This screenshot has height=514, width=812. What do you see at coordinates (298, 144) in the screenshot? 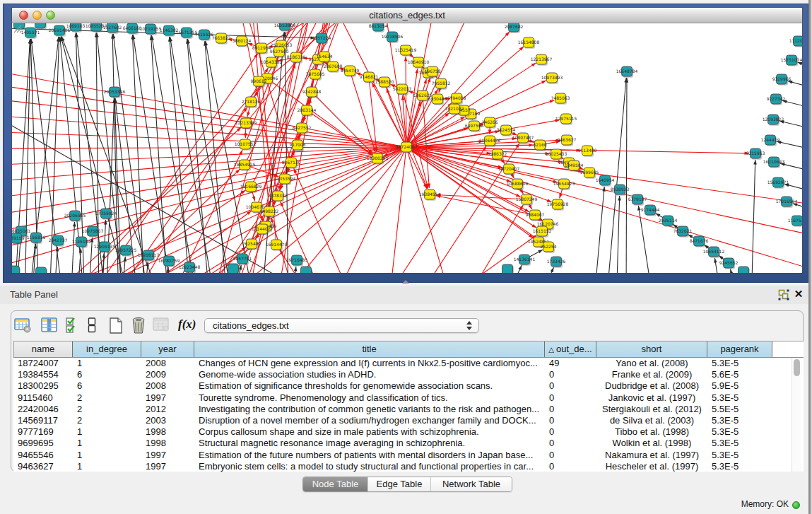
I see `graph-node-label: 917006` at bounding box center [298, 144].